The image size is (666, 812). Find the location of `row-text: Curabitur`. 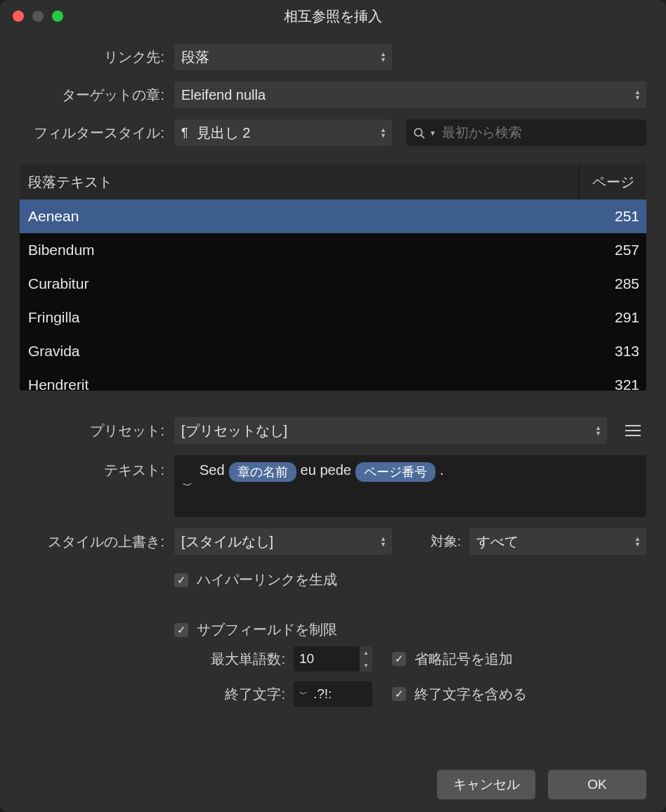

row-text: Curabitur is located at coordinates (299, 284).